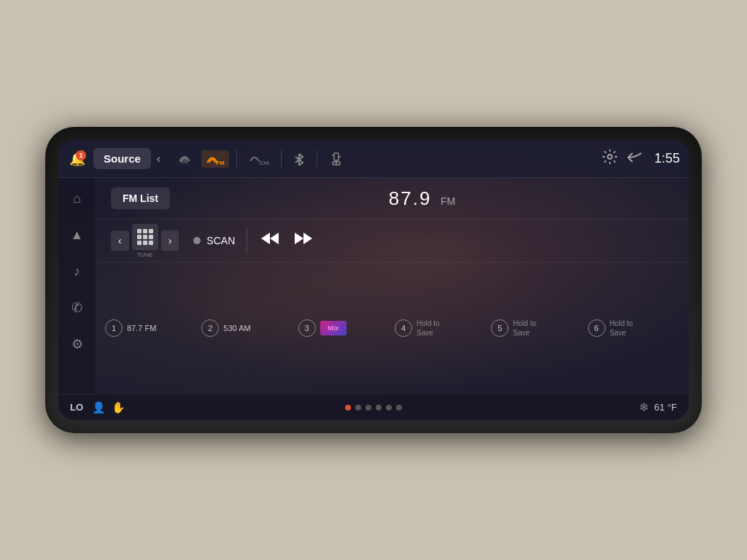 This screenshot has height=560, width=747. Describe the element at coordinates (264, 163) in the screenshot. I see `svg-text: SXM` at that location.